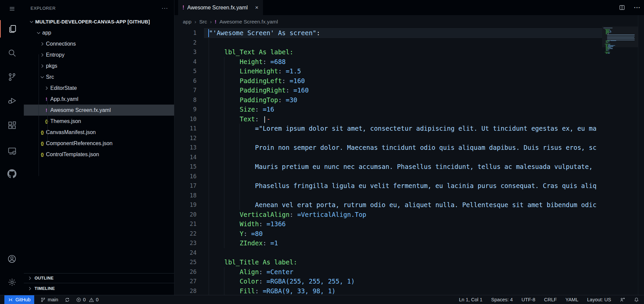  What do you see at coordinates (99, 278) in the screenshot?
I see `outline-section-header: OUTLINE` at bounding box center [99, 278].